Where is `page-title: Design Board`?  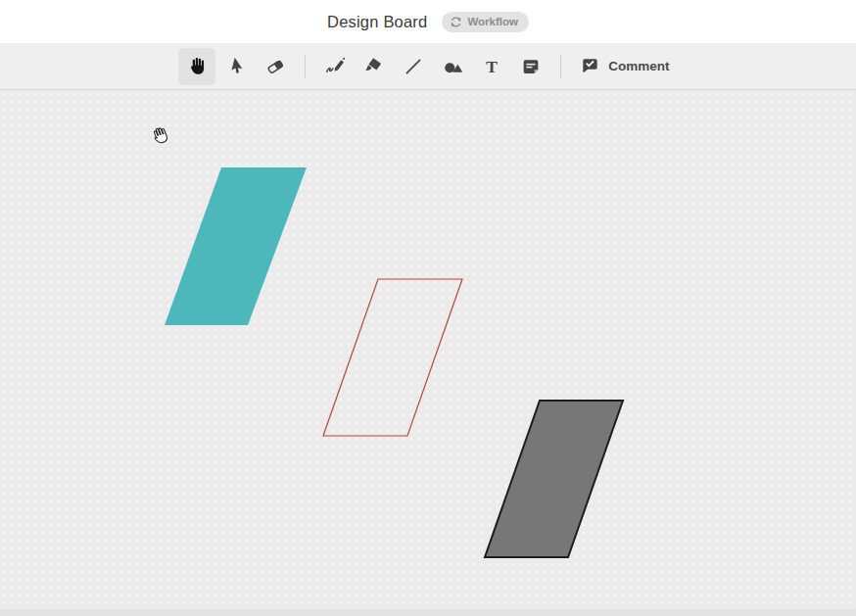
page-title: Design Board is located at coordinates (377, 22).